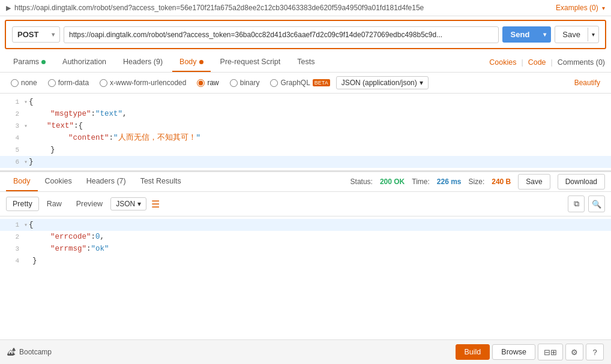 This screenshot has width=611, height=364. What do you see at coordinates (520, 35) in the screenshot?
I see `send-label: Send` at bounding box center [520, 35].